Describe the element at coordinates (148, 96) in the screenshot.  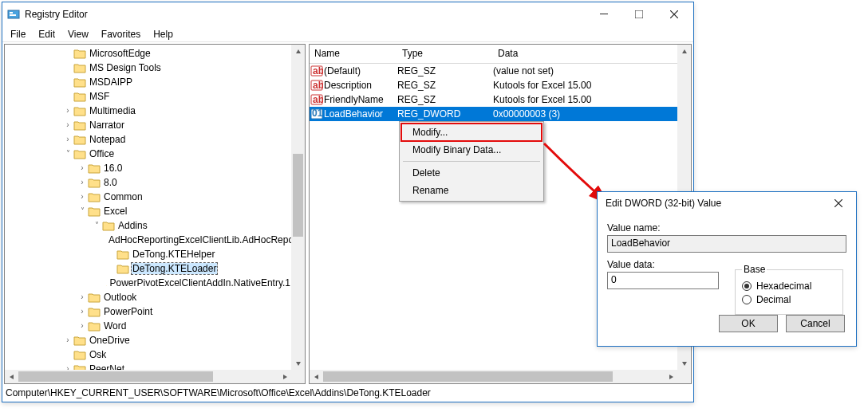
I see `tree-node: MSF` at that location.